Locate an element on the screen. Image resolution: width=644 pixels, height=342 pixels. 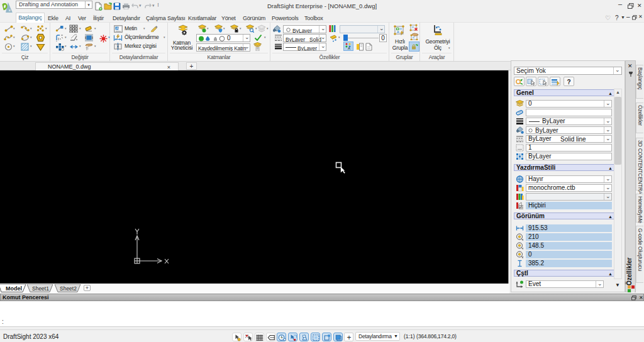
svg-text: Sheet1 is located at coordinates (40, 289).